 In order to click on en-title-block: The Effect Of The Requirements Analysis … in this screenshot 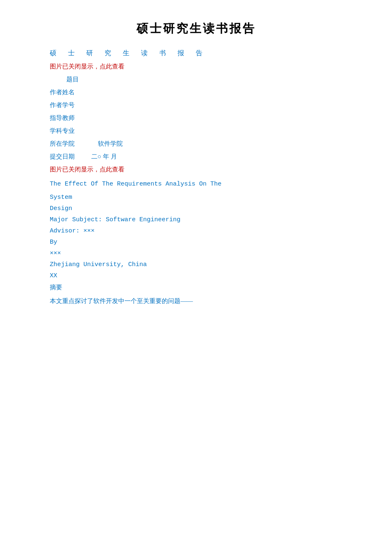, I will do `click(196, 184)`.